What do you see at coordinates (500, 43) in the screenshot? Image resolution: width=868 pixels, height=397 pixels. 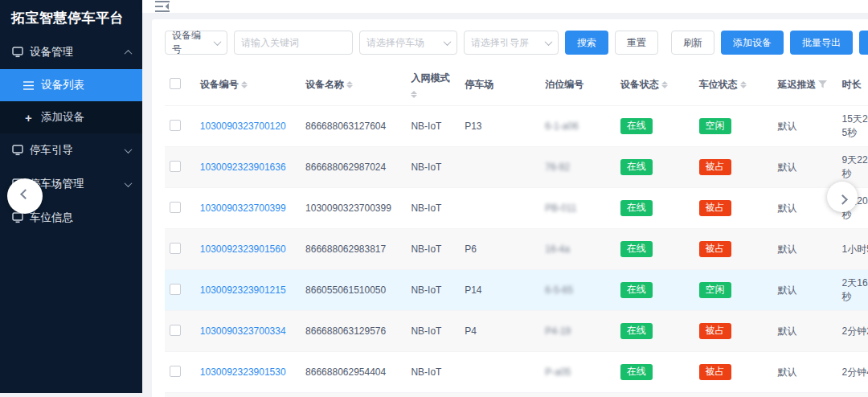 I see `guidance-screen-placeholder: 请选择引导屏` at bounding box center [500, 43].